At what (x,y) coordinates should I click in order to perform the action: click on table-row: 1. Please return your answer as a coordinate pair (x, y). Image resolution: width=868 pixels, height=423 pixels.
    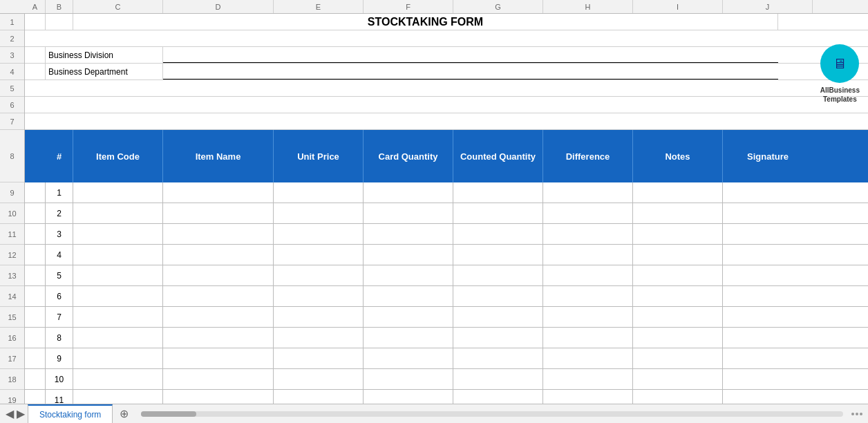
    Looking at the image, I should click on (446, 193).